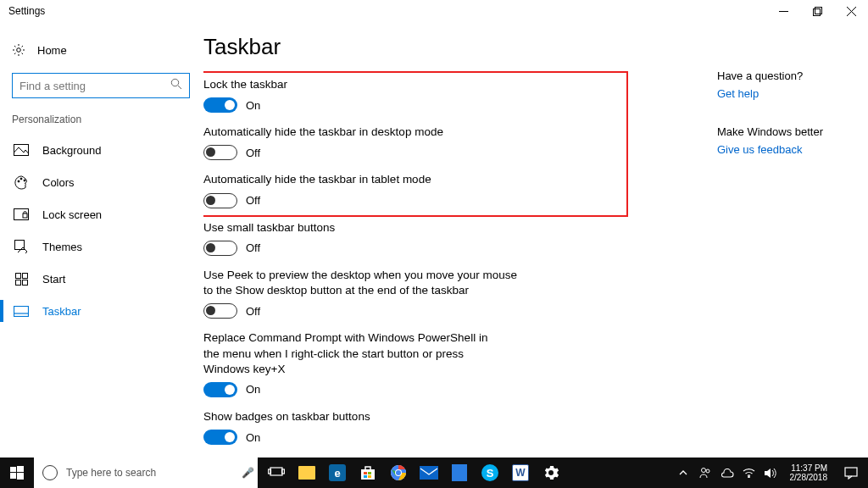  I want to click on window-title: Settings, so click(27, 11).